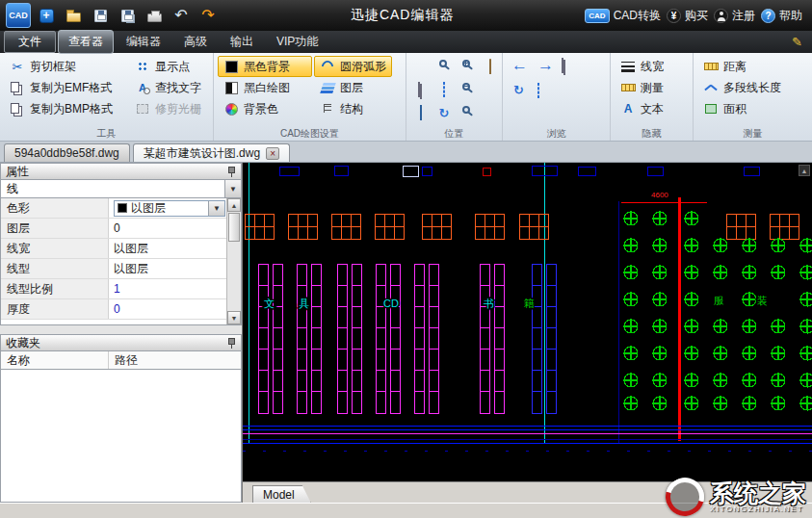 The height and width of the screenshot is (518, 812). What do you see at coordinates (242, 42) in the screenshot?
I see `menu-tab-output: 输出` at bounding box center [242, 42].